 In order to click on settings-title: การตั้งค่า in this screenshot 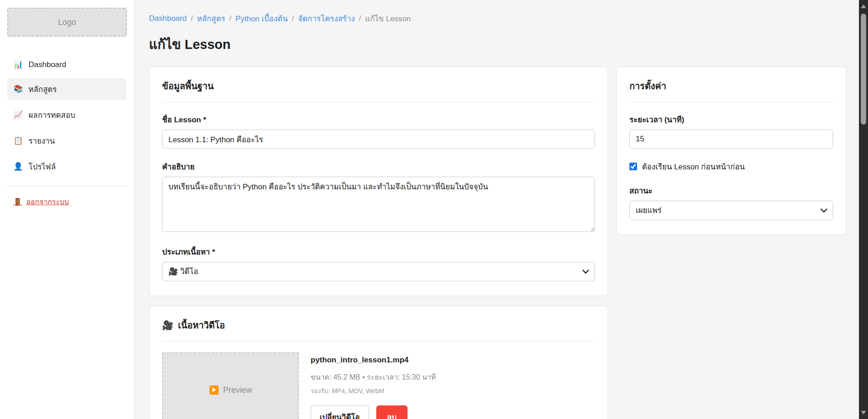, I will do `click(731, 91)`.